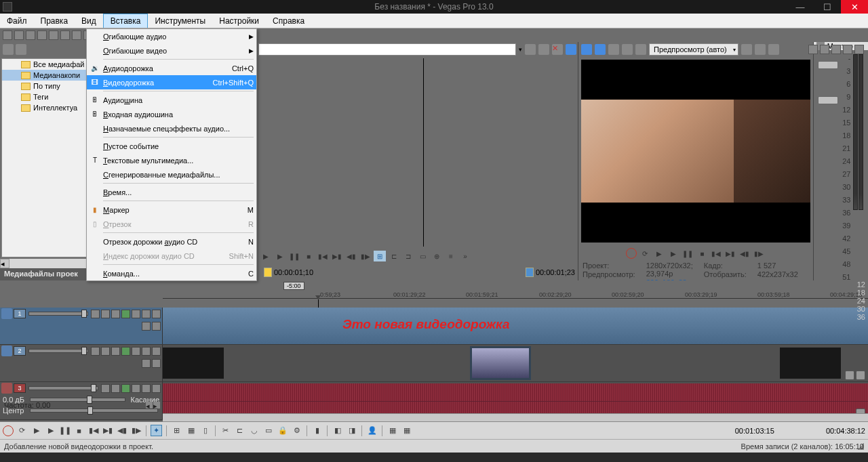  What do you see at coordinates (515, 326) in the screenshot?
I see `track-1-content: Это новая видеодорожка` at bounding box center [515, 326].